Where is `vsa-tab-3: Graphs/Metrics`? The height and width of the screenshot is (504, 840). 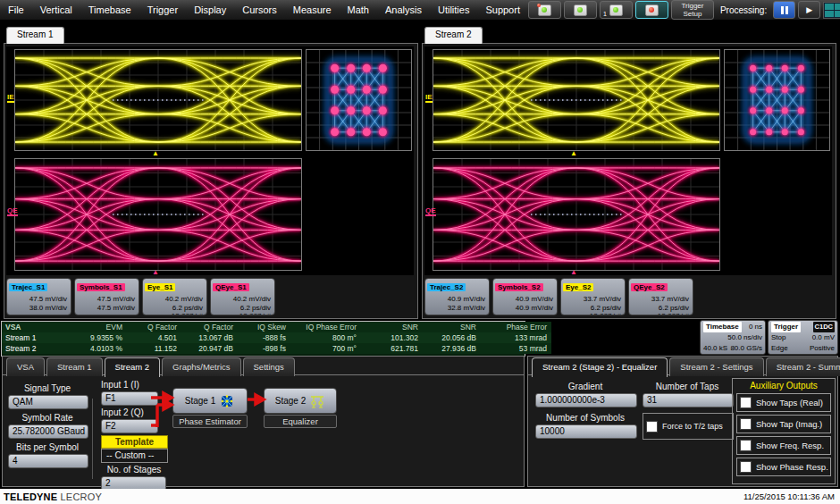 vsa-tab-3: Graphs/Metrics is located at coordinates (201, 366).